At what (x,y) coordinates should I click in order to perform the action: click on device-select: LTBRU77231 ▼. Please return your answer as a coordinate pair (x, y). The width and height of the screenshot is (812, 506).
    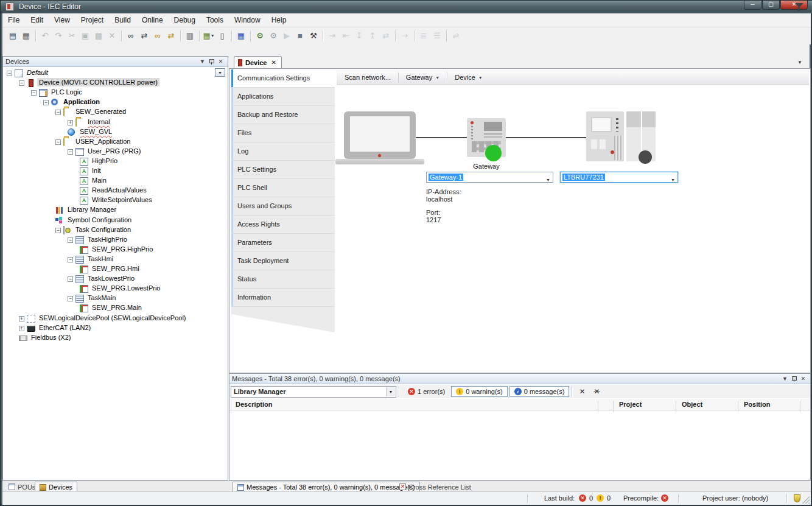
    Looking at the image, I should click on (619, 177).